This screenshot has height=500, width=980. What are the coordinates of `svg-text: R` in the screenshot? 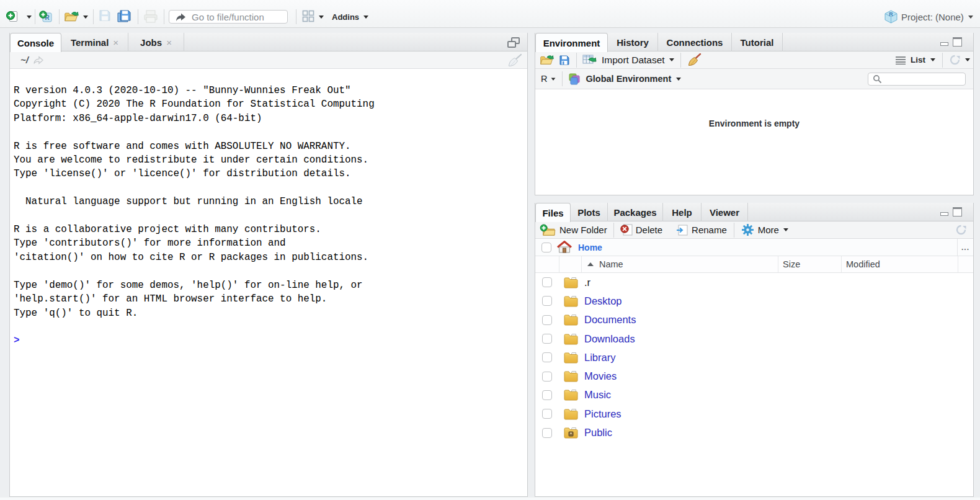 It's located at (891, 14).